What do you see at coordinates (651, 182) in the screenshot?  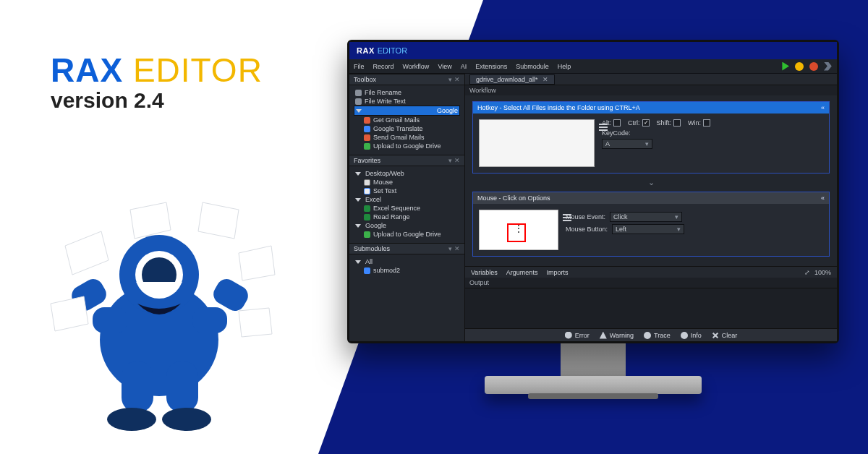 I see `connector-icon: ⌄` at bounding box center [651, 182].